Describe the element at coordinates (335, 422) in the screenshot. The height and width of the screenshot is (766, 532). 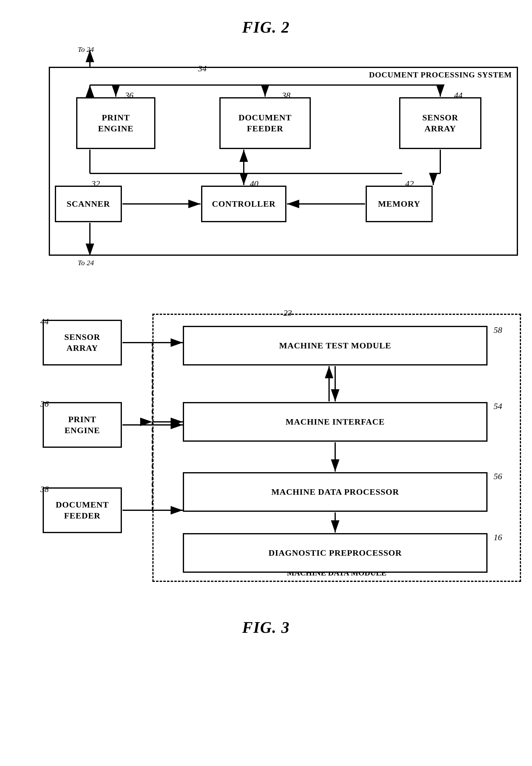
I see `machine-interface-text: MACHINE INTERFACE` at that location.